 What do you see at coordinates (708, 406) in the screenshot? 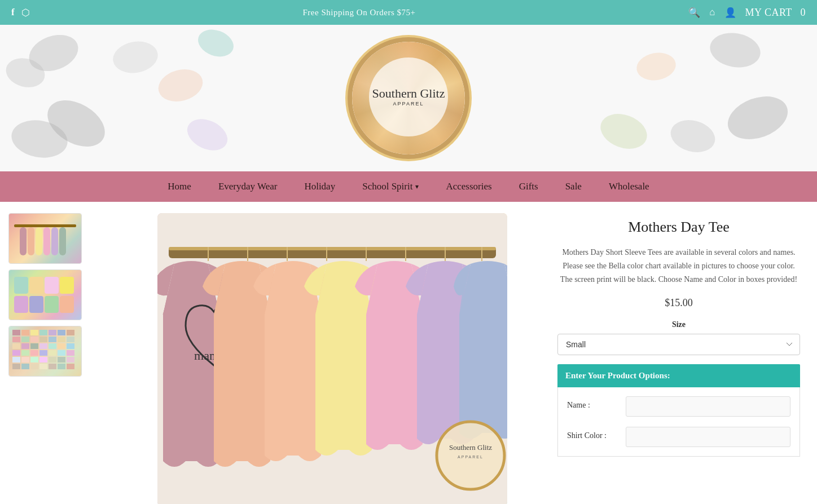
I see `name-input` at bounding box center [708, 406].